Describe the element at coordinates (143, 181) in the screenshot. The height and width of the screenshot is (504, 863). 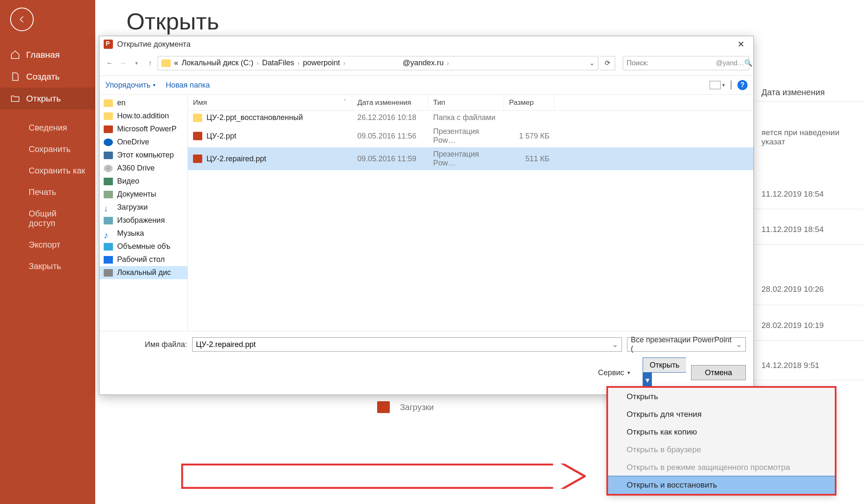
I see `tree-item: Видео` at that location.